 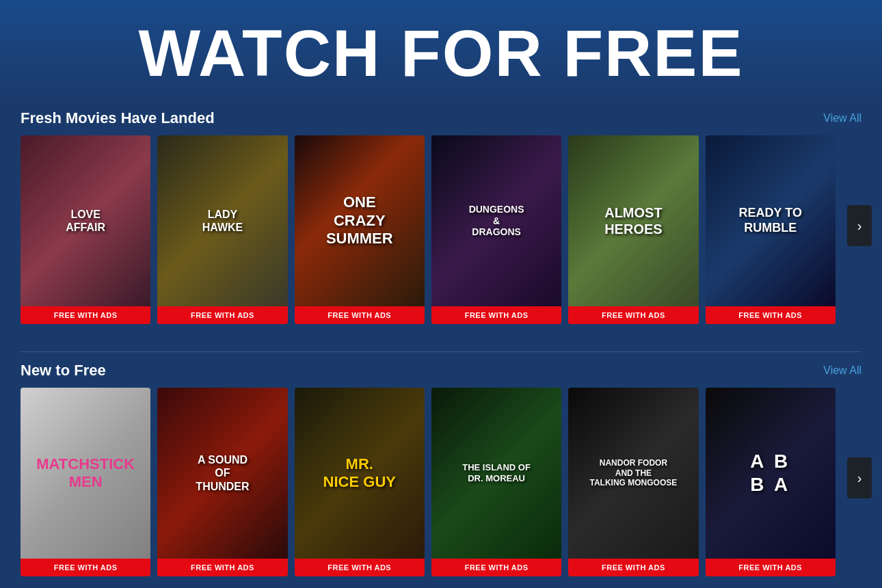 What do you see at coordinates (85, 473) in the screenshot?
I see `poster-title-matchstick: MATCHSTICKMEN` at bounding box center [85, 473].